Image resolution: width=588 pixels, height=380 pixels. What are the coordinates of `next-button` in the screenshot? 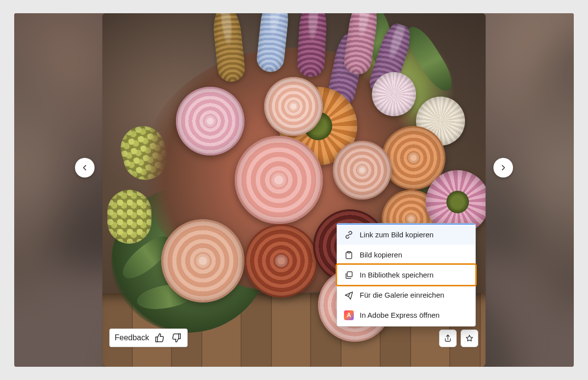 It's located at (503, 168).